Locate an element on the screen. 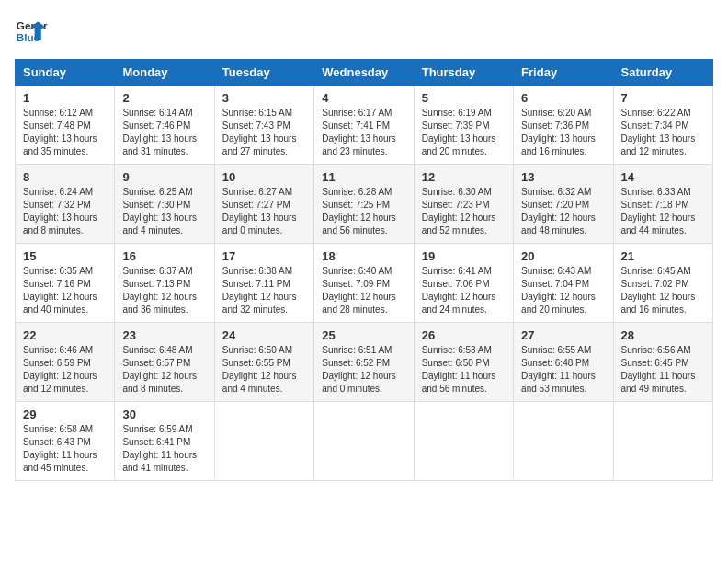  day-number: 5 is located at coordinates (463, 98).